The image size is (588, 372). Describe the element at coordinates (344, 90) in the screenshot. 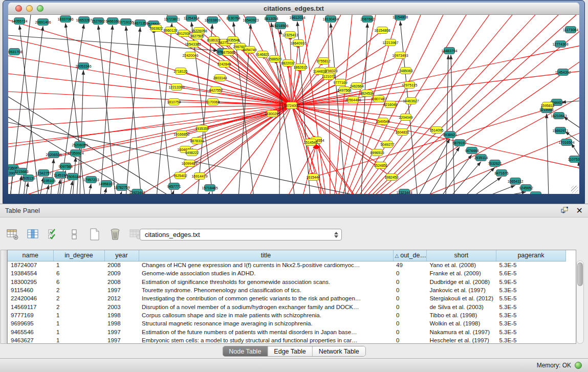

I see `graph-node: 6497568` at that location.